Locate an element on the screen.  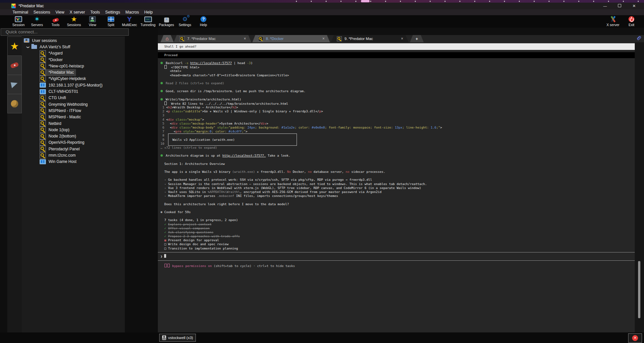
tree-item-user-sessions: User sessions is located at coordinates (73, 40).